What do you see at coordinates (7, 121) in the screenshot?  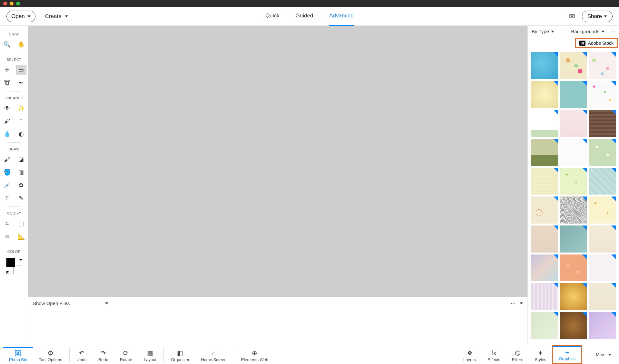 I see `smart-brush-tool: 🖌` at bounding box center [7, 121].